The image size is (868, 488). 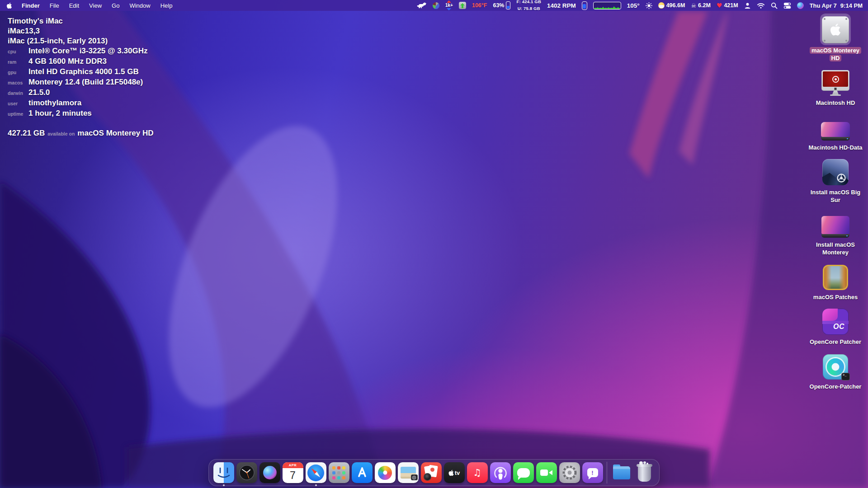 I want to click on storage-middle-text: available on, so click(x=61, y=134).